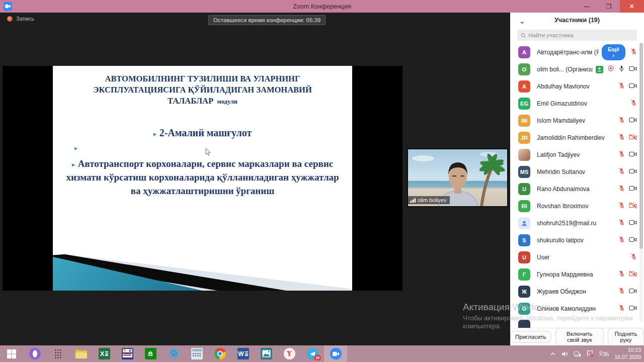  I want to click on participant-row: Oolim boli... (Организатор), so click(577, 69).